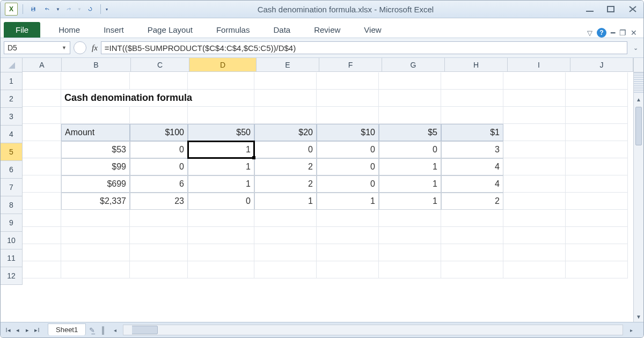 This screenshot has height=338, width=644. What do you see at coordinates (8, 330) in the screenshot?
I see `sheet-first-icon: І◂` at bounding box center [8, 330].